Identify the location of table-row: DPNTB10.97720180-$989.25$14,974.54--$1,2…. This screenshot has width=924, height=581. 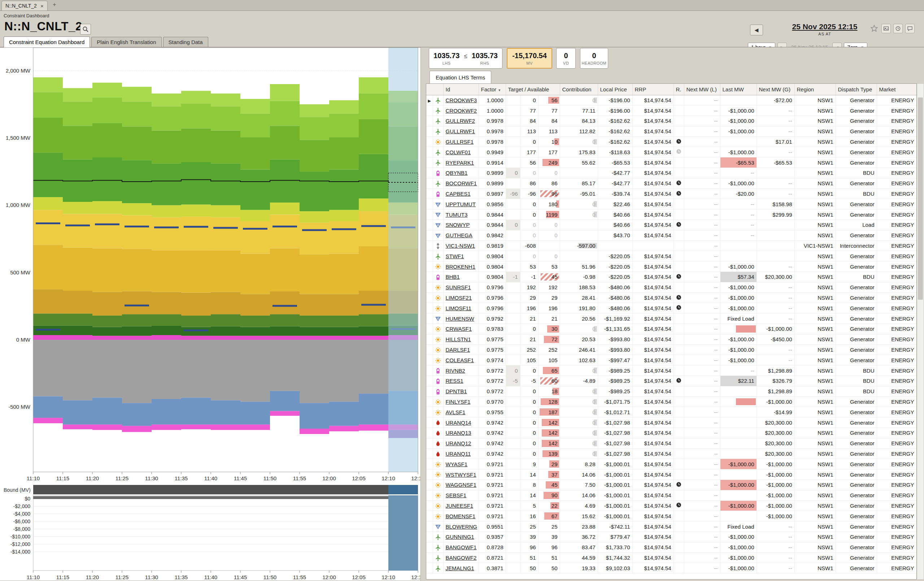
(672, 391).